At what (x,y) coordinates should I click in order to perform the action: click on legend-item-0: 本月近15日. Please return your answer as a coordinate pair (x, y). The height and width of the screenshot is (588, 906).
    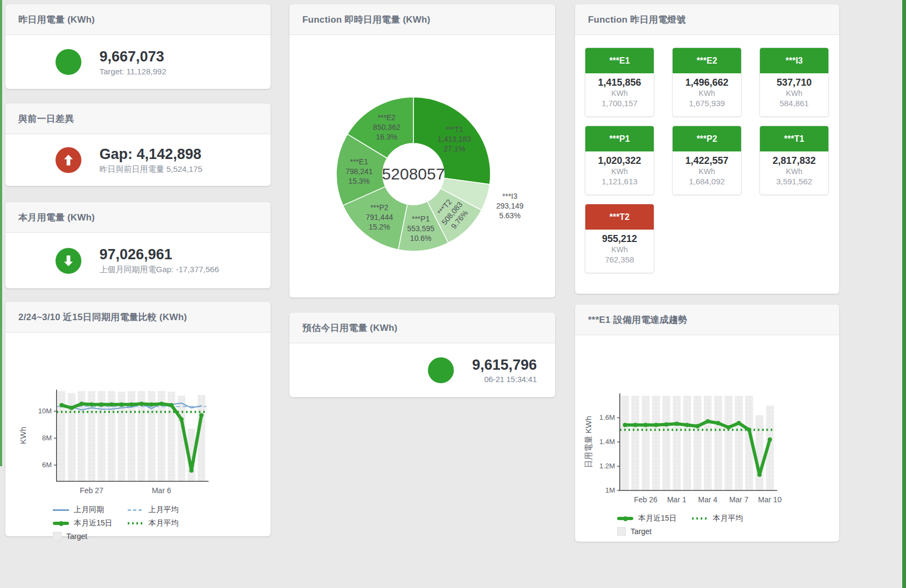
    Looking at the image, I should click on (647, 518).